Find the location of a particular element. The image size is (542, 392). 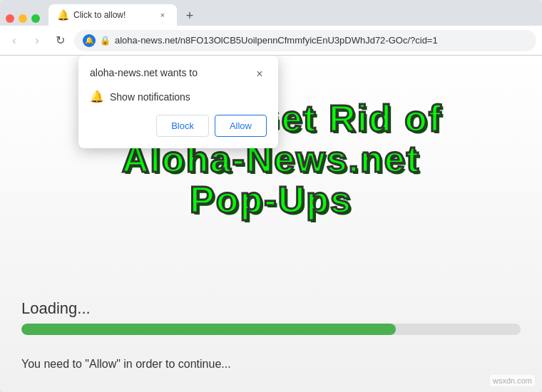

forward-button: › is located at coordinates (37, 41).